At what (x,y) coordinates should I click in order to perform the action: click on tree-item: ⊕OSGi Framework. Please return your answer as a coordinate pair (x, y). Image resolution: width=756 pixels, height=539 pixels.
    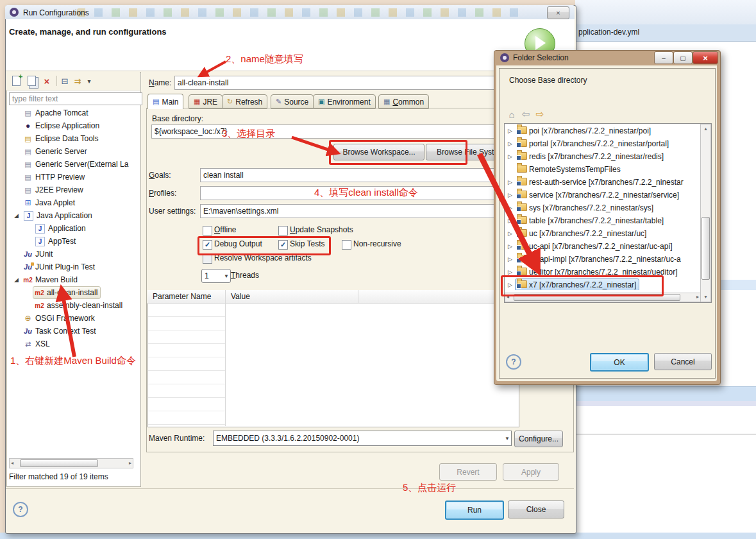
    Looking at the image, I should click on (75, 318).